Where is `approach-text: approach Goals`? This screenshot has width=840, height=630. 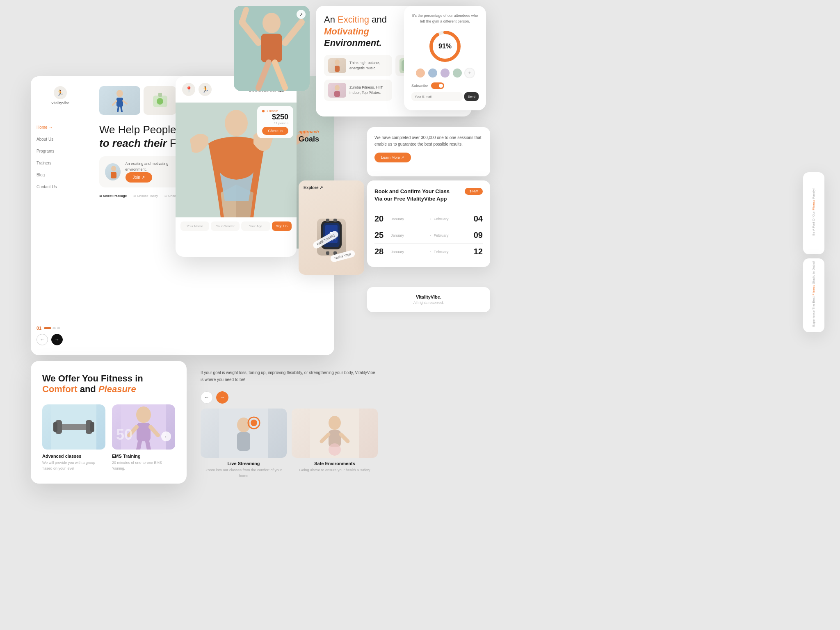 approach-text: approach Goals is located at coordinates (309, 136).